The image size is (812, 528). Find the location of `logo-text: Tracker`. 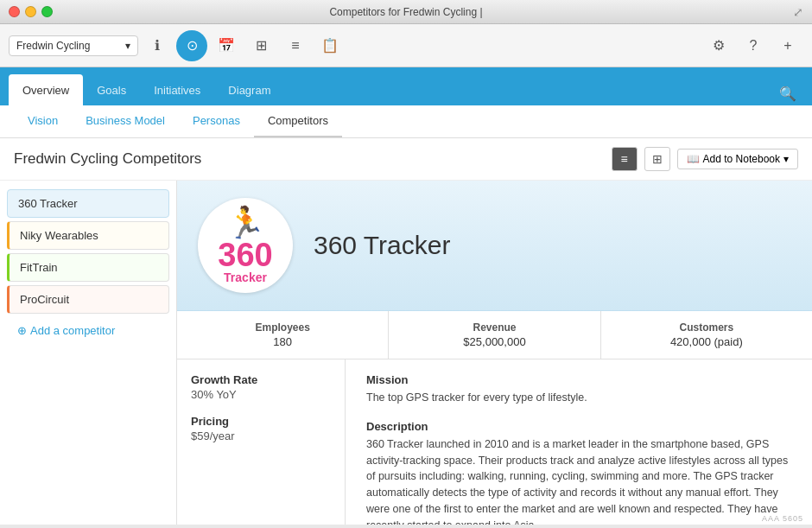

logo-text: Tracker is located at coordinates (245, 277).